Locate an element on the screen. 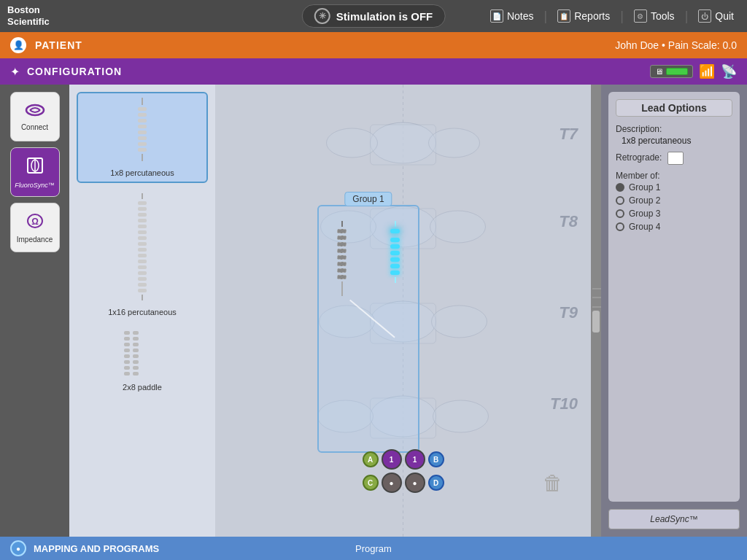 The width and height of the screenshot is (747, 560). connector-dark-left: ● is located at coordinates (392, 483).